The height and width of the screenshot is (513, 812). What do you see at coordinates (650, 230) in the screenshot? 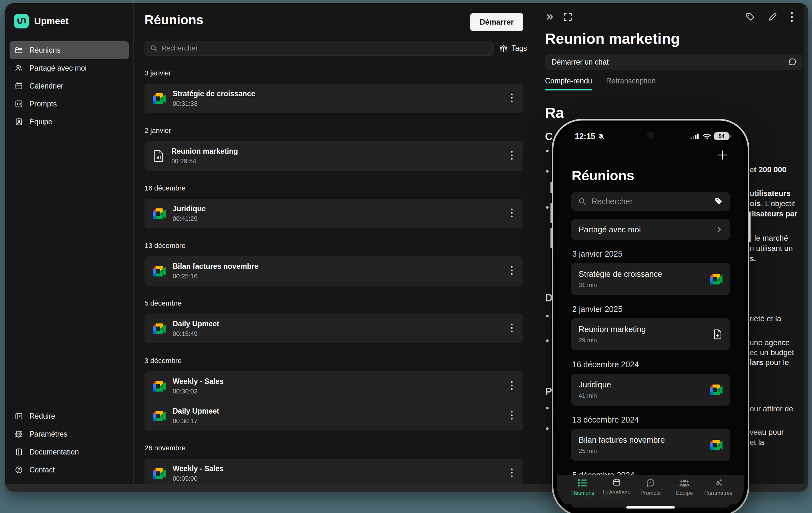
I see `phone-shared-row: Partagé avec moi` at bounding box center [650, 230].